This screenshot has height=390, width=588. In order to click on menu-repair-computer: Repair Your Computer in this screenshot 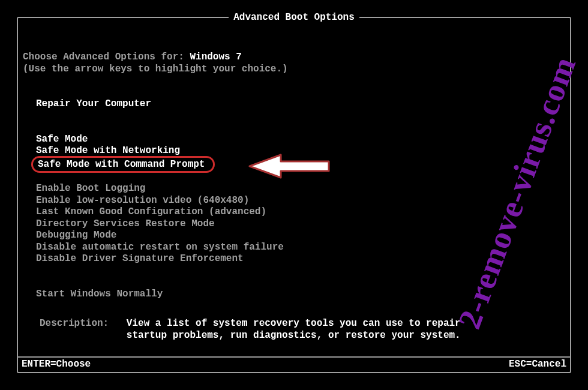, I will do `click(294, 104)`.